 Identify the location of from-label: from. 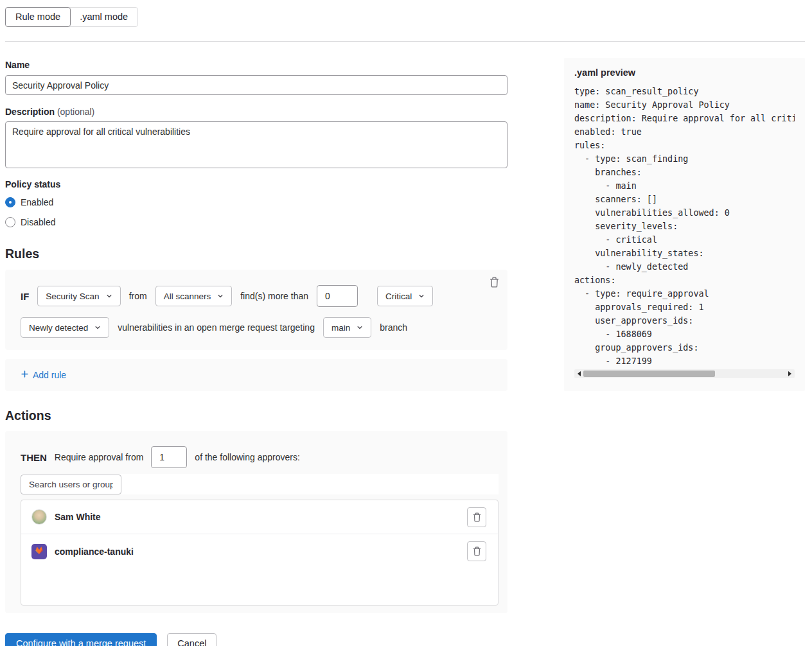
(138, 296).